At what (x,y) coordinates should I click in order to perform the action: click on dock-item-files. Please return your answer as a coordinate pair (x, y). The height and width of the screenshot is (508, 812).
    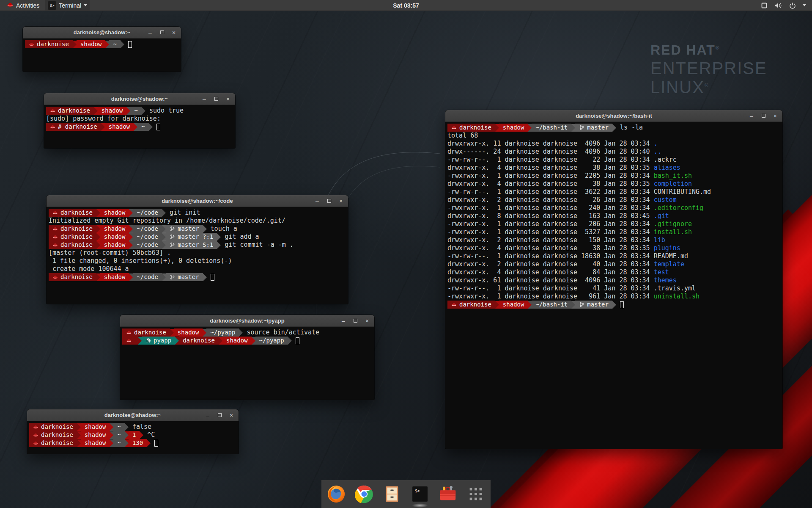
    Looking at the image, I should click on (392, 494).